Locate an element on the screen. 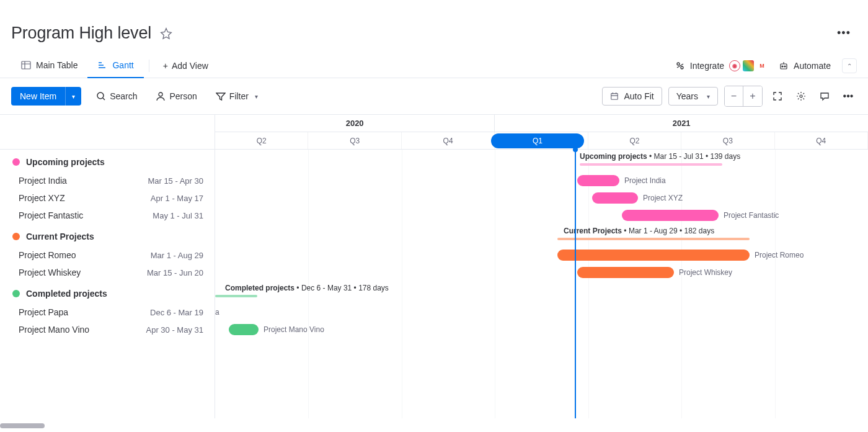 Image resolution: width=868 pixels, height=432 pixels. integrate-button: Integrate ◉ M is located at coordinates (722, 66).